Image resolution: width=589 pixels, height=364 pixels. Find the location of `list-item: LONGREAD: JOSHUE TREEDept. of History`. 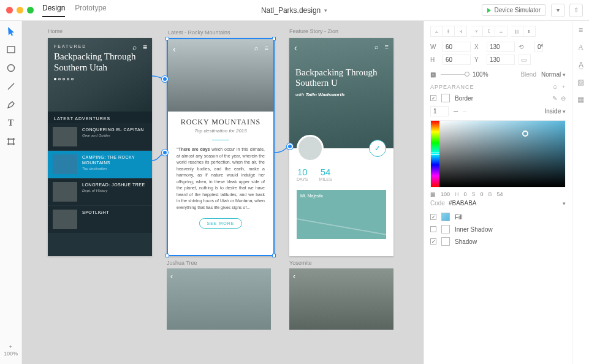

list-item: LONGREAD: JOSHUE TREEDept. of History is located at coordinates (100, 192).